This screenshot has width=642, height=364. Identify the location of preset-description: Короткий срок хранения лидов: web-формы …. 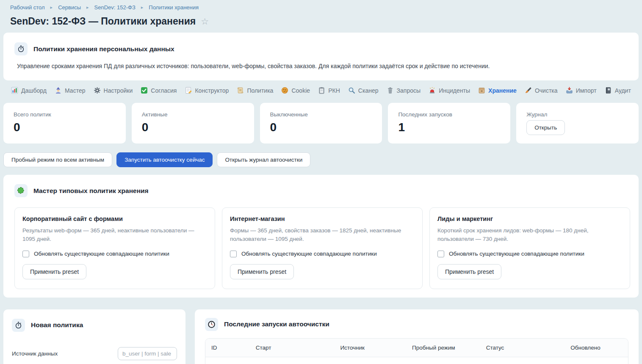
(530, 235).